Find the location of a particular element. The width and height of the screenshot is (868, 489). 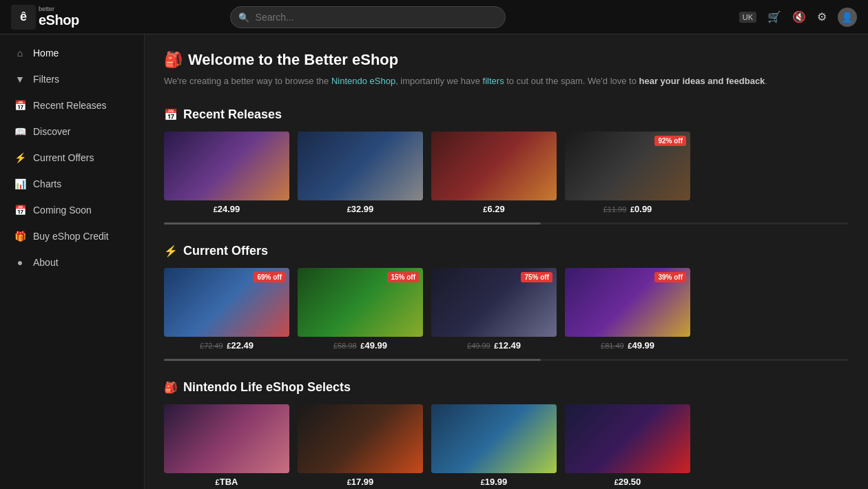

current-offers-scrollbar-thumb is located at coordinates (353, 360).